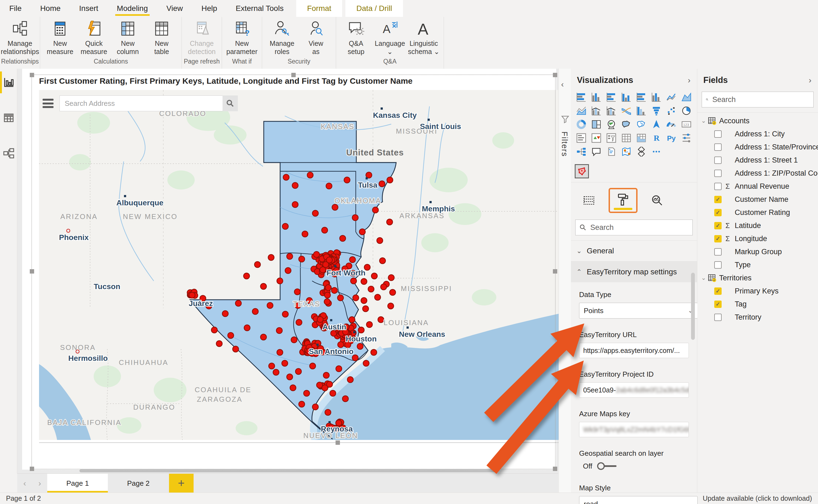  I want to click on ribbon-tab-file: File, so click(15, 9).